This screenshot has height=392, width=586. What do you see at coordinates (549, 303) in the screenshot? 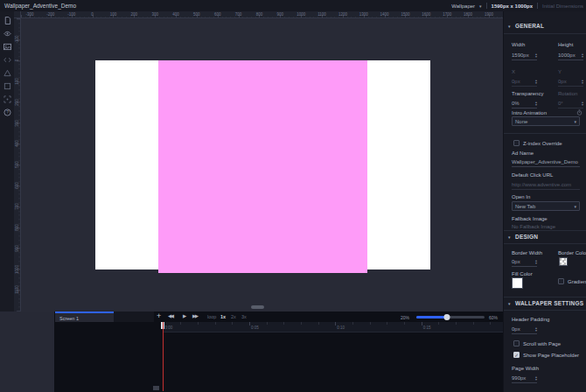
I see `section-header-wallpaper-settings: WALLPAPER SETTINGS` at bounding box center [549, 303].